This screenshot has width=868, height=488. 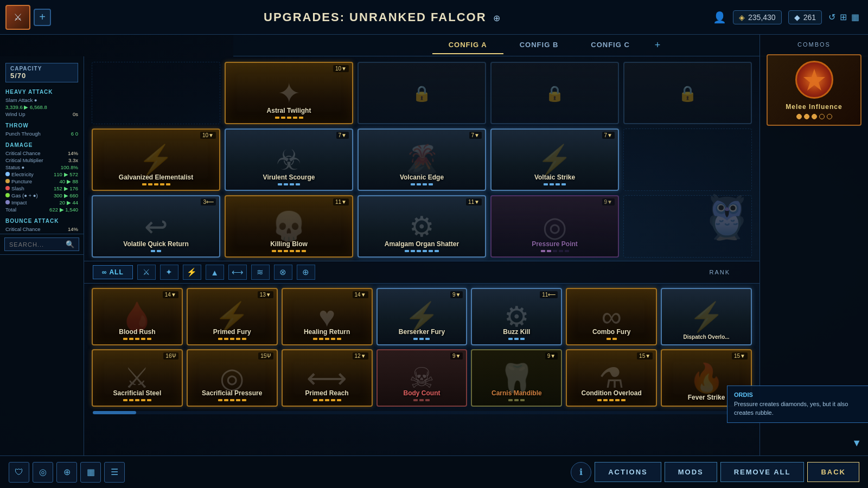 I want to click on mod-card-killing-blow: 💀 11▼ Killing Blow, so click(x=289, y=227).